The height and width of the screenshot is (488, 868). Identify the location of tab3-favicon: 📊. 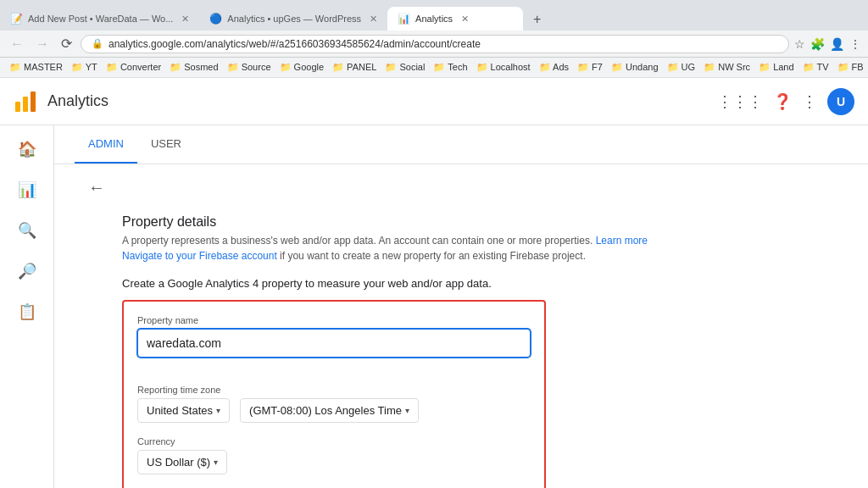
(403, 19).